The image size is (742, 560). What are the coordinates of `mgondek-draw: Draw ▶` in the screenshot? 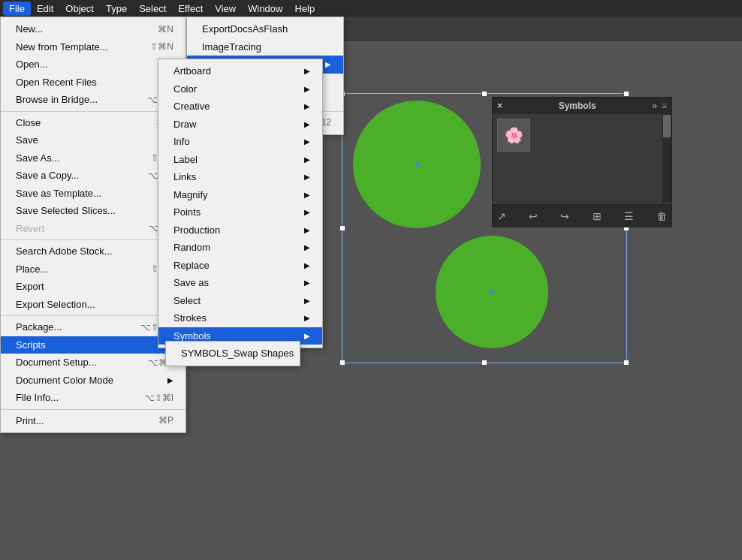 It's located at (240, 125).